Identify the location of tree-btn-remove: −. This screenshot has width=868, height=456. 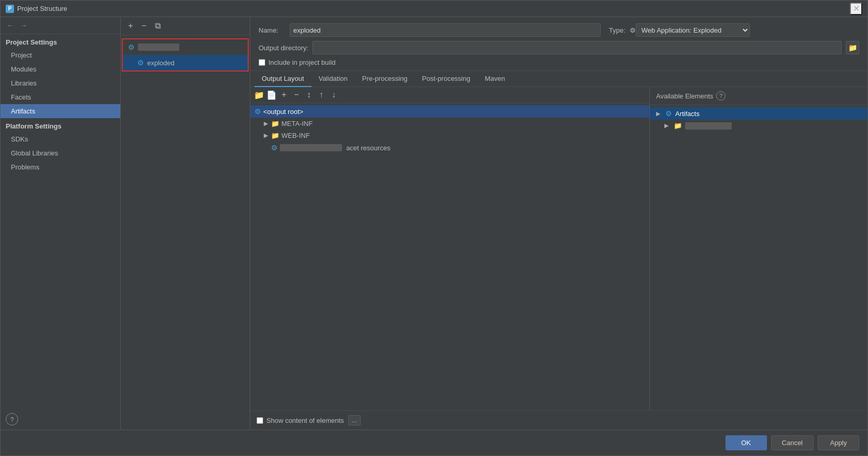
(296, 95).